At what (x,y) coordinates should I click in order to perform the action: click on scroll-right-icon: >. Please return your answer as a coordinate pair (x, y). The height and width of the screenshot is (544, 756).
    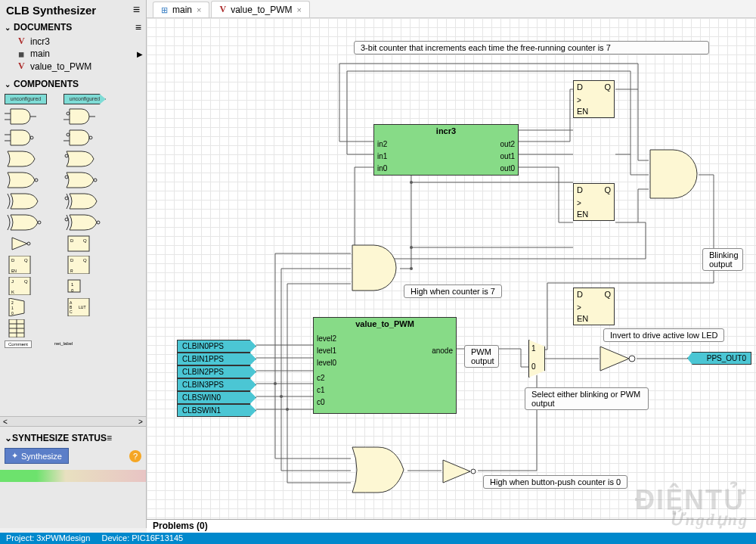
    Looking at the image, I should click on (141, 422).